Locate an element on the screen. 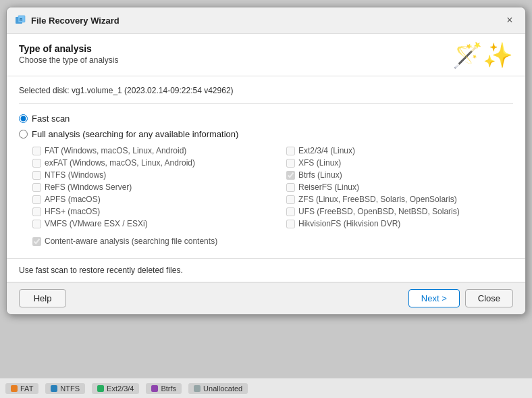  fat-dot is located at coordinates (14, 389).